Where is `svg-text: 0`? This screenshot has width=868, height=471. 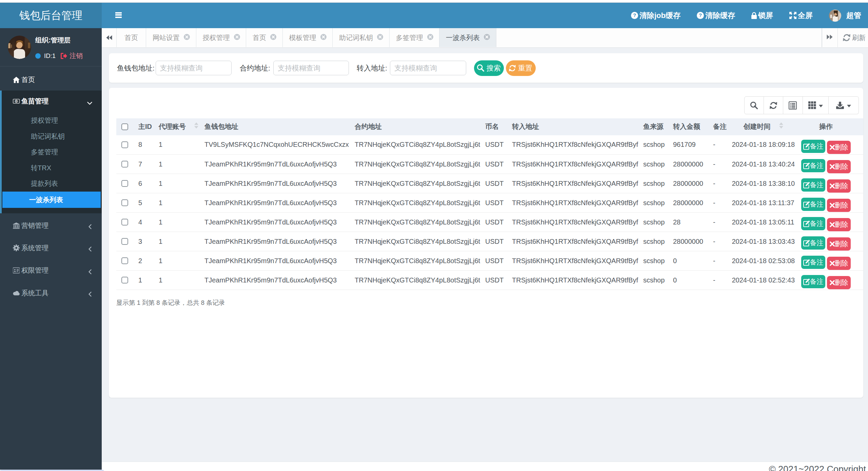 svg-text: 0 is located at coordinates (16, 101).